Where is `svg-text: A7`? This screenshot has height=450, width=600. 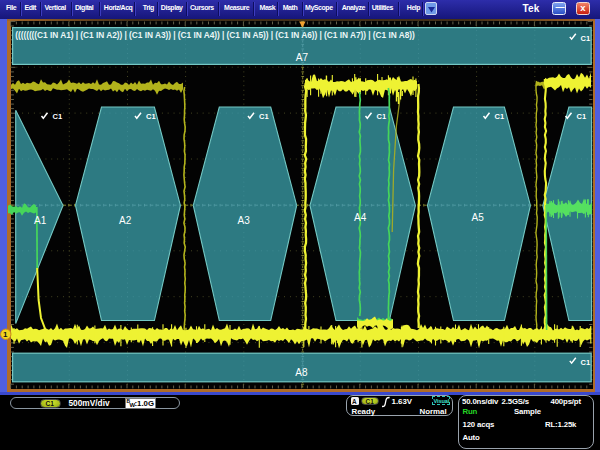 svg-text: A7 is located at coordinates (302, 58).